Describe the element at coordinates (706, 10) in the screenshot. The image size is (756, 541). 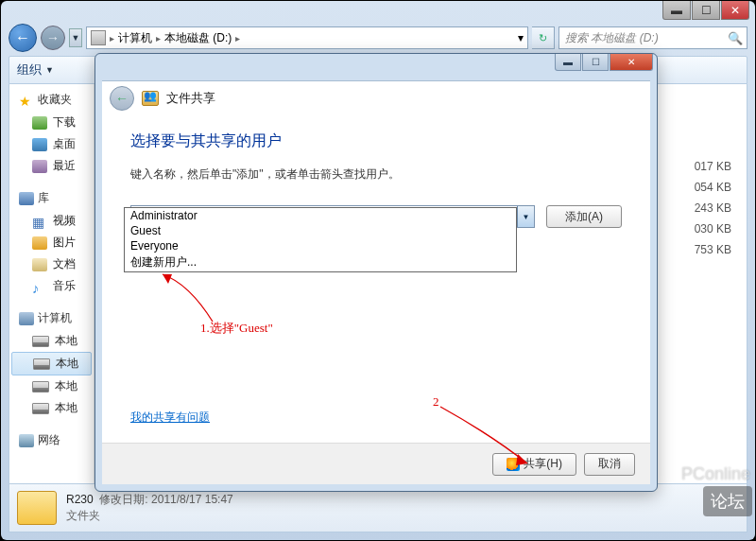
I see `maximize-button: ☐` at that location.